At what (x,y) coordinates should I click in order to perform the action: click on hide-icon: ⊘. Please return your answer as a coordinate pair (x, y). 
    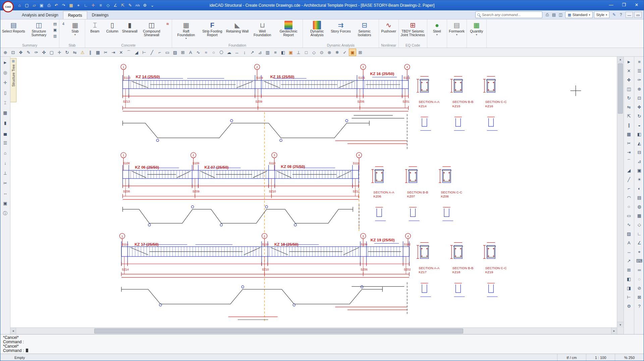
    Looking at the image, I should click on (639, 288).